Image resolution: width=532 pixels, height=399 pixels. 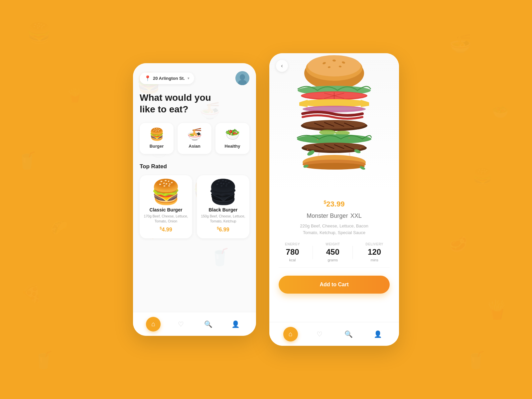 What do you see at coordinates (194, 146) in the screenshot?
I see `category-label-asian: Asian` at bounding box center [194, 146].